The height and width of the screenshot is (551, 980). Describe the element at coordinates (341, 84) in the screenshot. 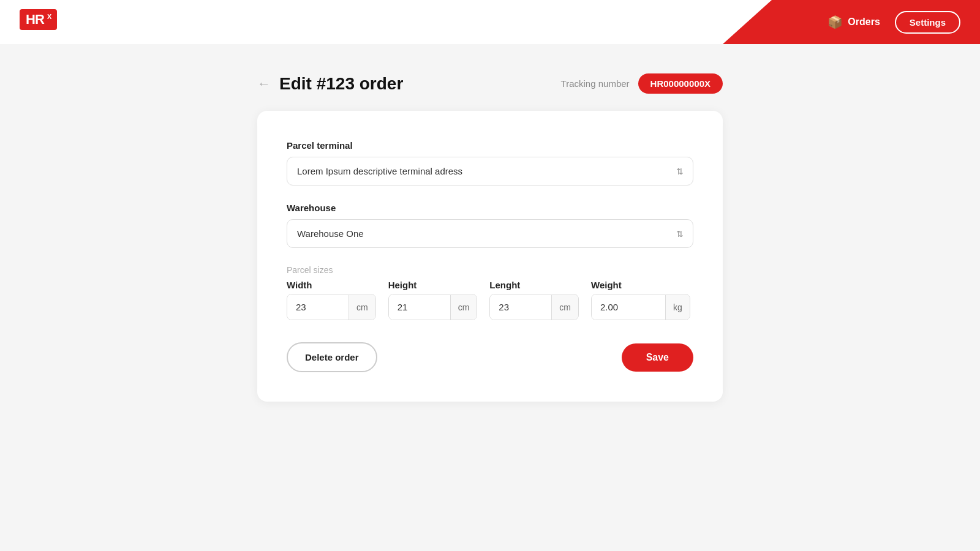

I see `page-title: Edit #123 order` at that location.